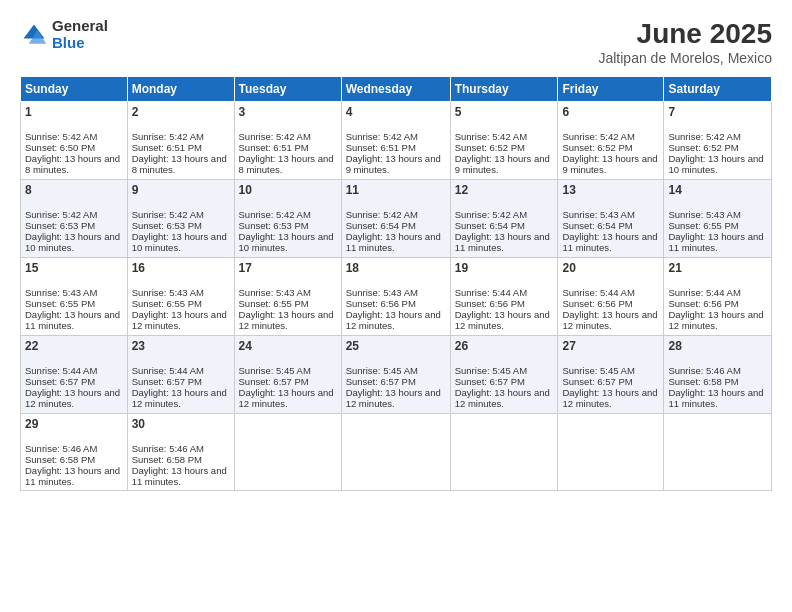 Image resolution: width=792 pixels, height=612 pixels. What do you see at coordinates (685, 34) in the screenshot?
I see `month-title: June 2025` at bounding box center [685, 34].